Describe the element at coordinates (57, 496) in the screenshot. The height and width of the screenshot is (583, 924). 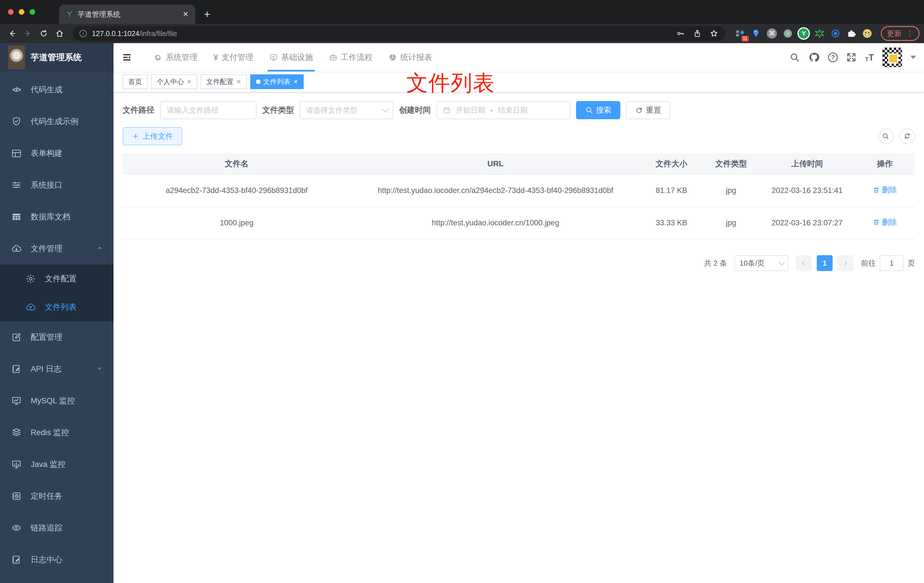
I see `sidebar-item-scheduled-tasks: 定时任务` at that location.